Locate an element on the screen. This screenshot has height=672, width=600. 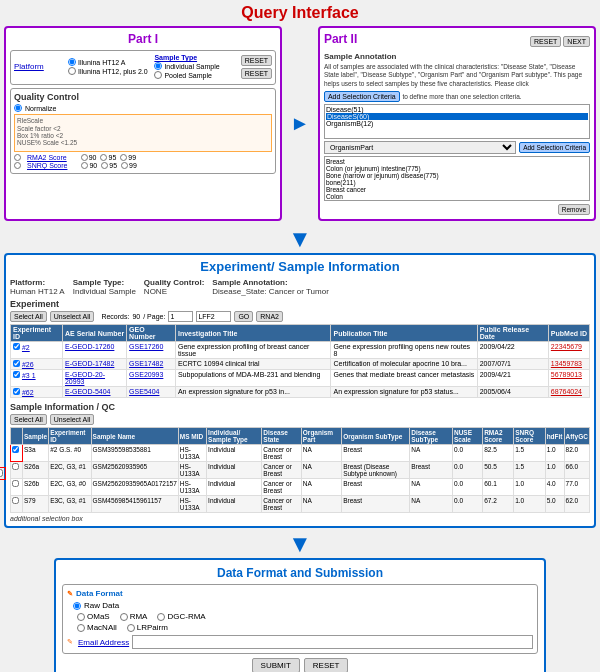
platform-val2: Illunina HT12, plus 2.0 is located at coordinates (113, 72).